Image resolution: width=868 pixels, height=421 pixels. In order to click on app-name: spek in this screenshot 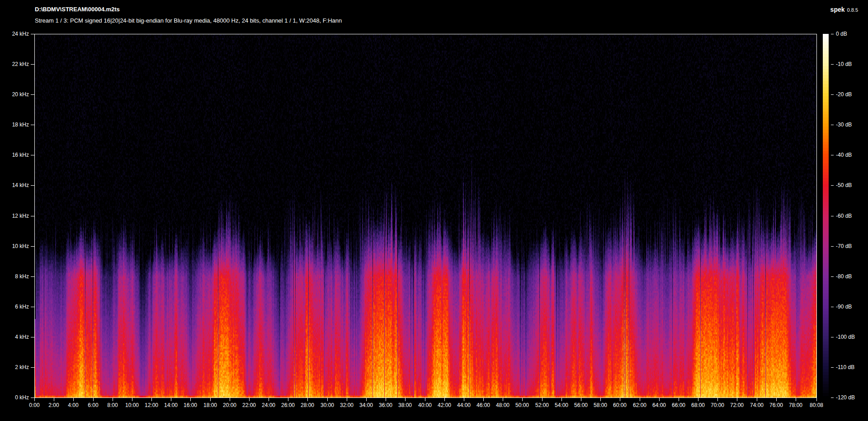, I will do `click(838, 9)`.